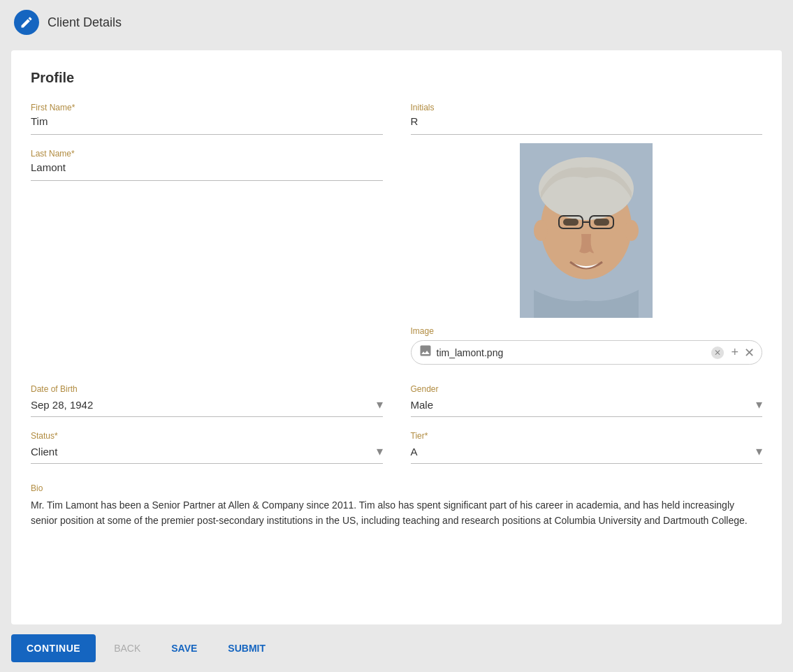 The image size is (793, 672). Describe the element at coordinates (207, 407) in the screenshot. I see `dob-dropdown: Sep 28, 1942 ▾` at that location.